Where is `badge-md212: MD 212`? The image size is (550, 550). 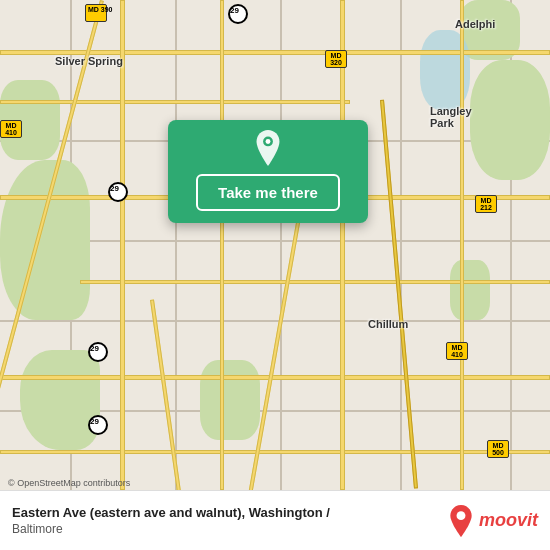 badge-md212: MD 212 is located at coordinates (486, 204).